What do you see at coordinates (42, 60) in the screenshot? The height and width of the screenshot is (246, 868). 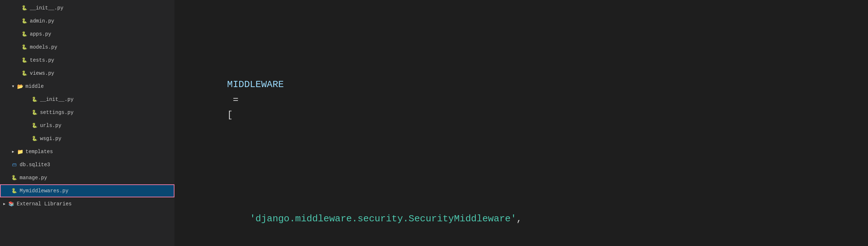 I see `sidebar-item-label: tests.py` at bounding box center [42, 60].